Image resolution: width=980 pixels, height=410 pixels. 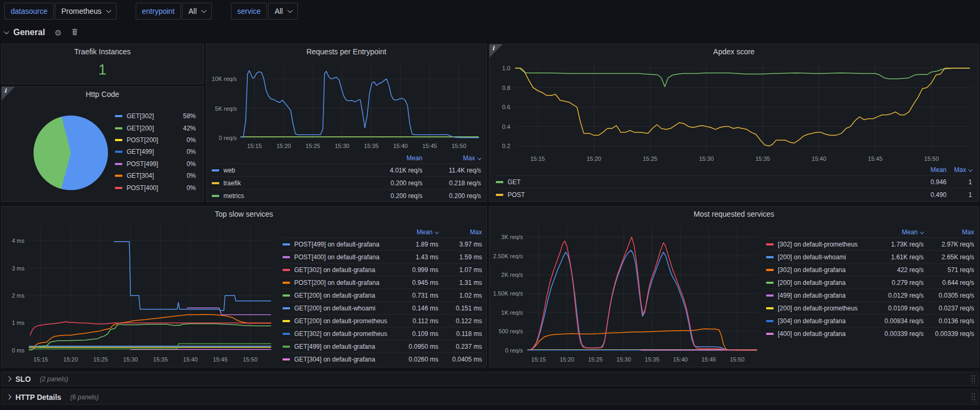 What do you see at coordinates (346, 50) in the screenshot?
I see `panel-title: Requests per Entrypoint` at bounding box center [346, 50].